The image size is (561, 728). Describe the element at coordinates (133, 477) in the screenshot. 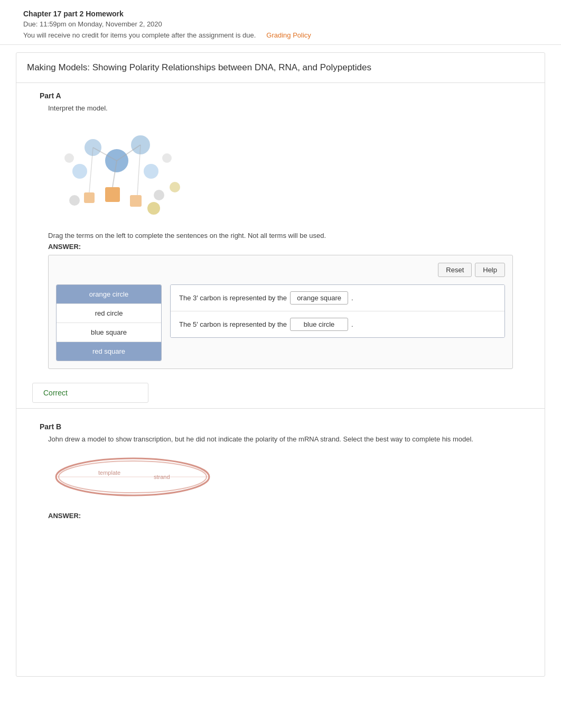

I see `transcription-model-image: template strand` at that location.